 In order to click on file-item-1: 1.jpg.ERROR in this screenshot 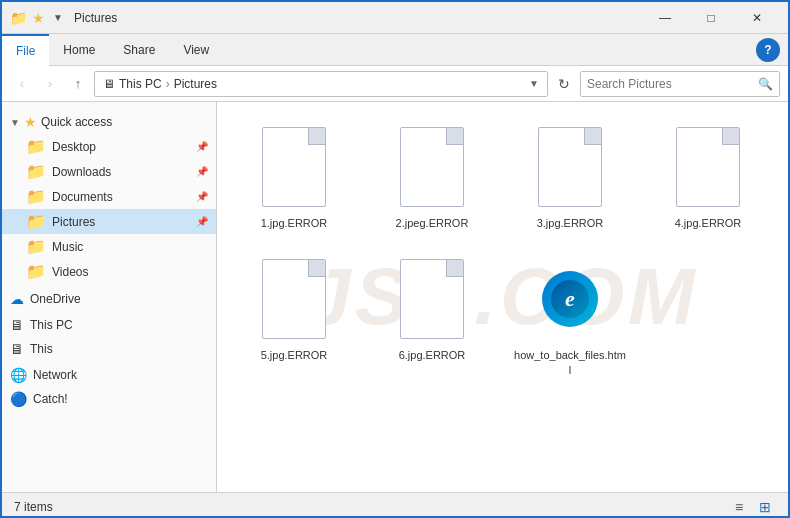, I will do `click(294, 176)`.